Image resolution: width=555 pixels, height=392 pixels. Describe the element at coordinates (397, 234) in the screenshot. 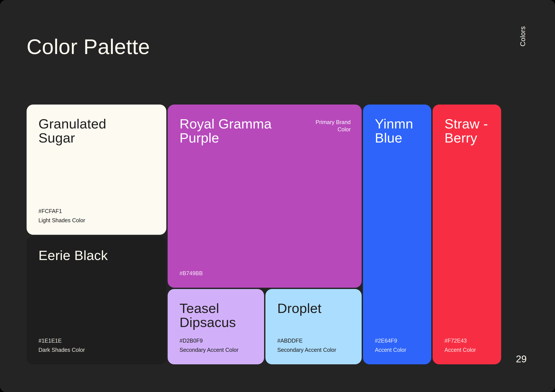

I see `palette-column-3: Yinmn Blue #2E64F9 Accent Color` at that location.